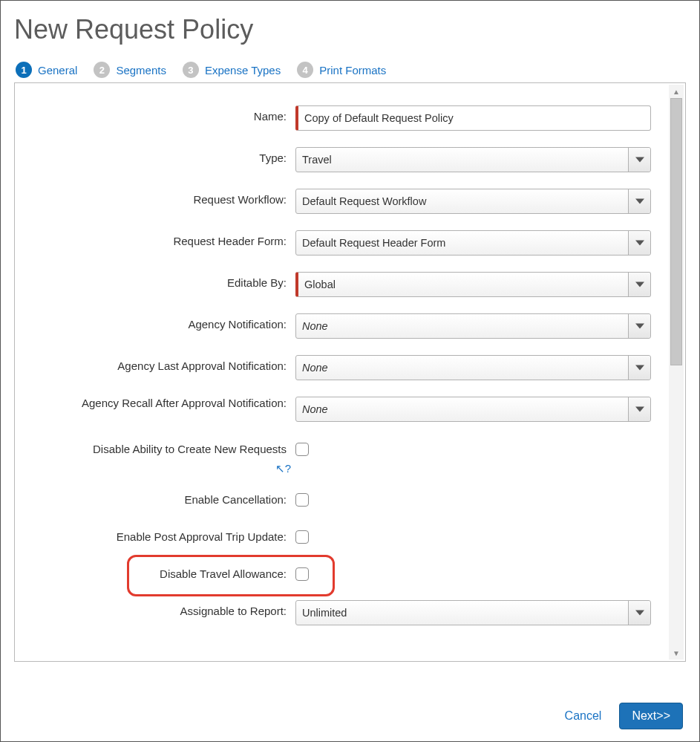  I want to click on enable-post-trip-label: Enable Post Approval Trip Update:, so click(162, 535).